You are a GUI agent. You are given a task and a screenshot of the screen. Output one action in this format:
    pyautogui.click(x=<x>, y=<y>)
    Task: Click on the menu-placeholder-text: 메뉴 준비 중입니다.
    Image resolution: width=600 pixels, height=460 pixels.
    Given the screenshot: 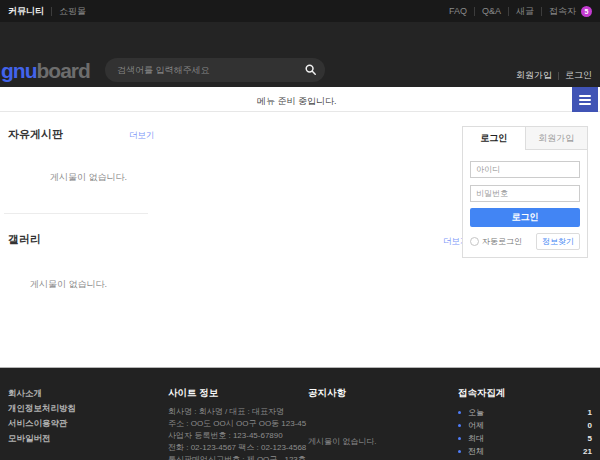 What is the action you would take?
    pyautogui.click(x=297, y=102)
    